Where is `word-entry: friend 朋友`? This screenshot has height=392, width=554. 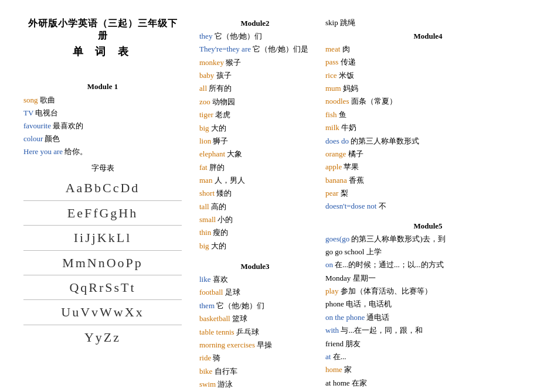
word-entry: friend 朋友 is located at coordinates (428, 344).